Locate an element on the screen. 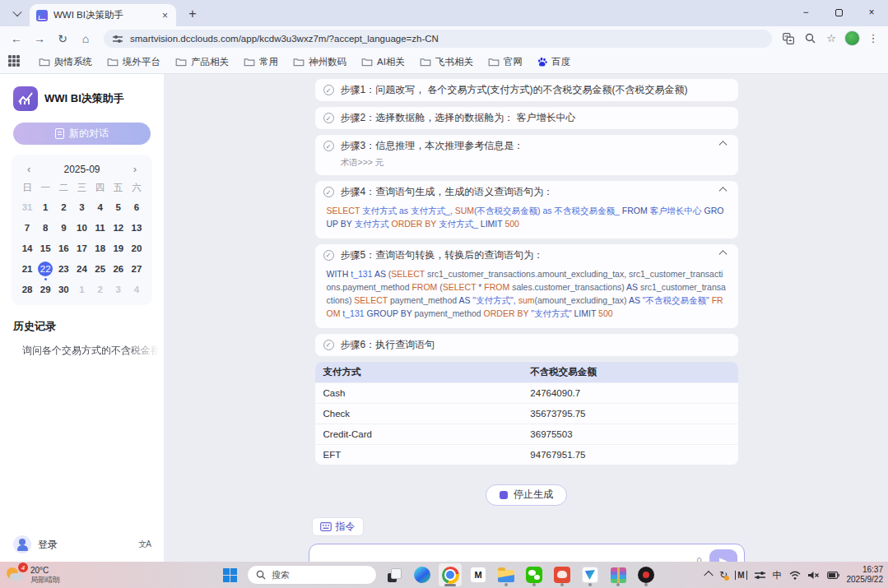 This screenshot has height=588, width=888. calendar-day: 13 is located at coordinates (137, 228).